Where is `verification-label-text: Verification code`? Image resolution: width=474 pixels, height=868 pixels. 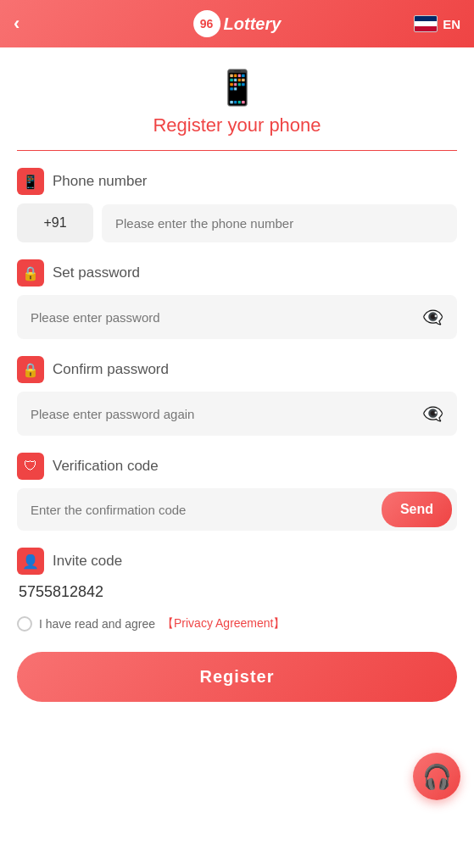 verification-label-text: Verification code is located at coordinates (105, 466).